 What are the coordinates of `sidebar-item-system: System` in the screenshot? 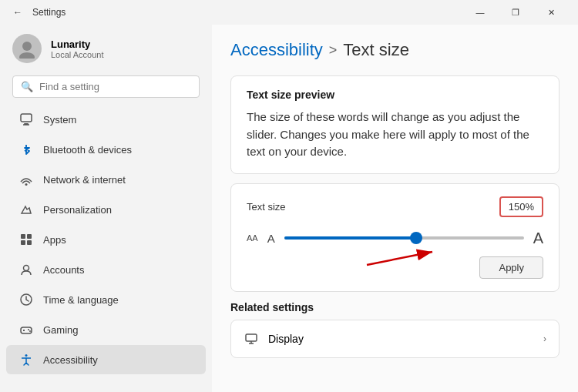 It's located at (106, 119).